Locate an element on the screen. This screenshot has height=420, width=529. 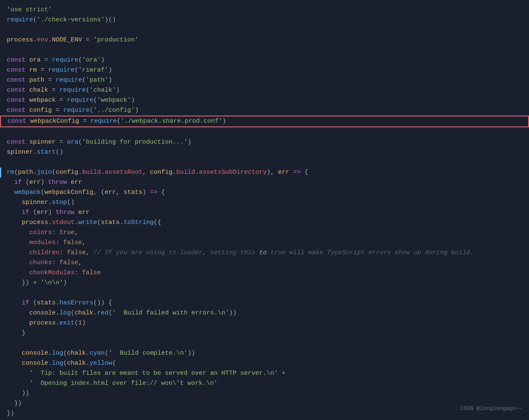
code-token: if is located at coordinates (26, 303).